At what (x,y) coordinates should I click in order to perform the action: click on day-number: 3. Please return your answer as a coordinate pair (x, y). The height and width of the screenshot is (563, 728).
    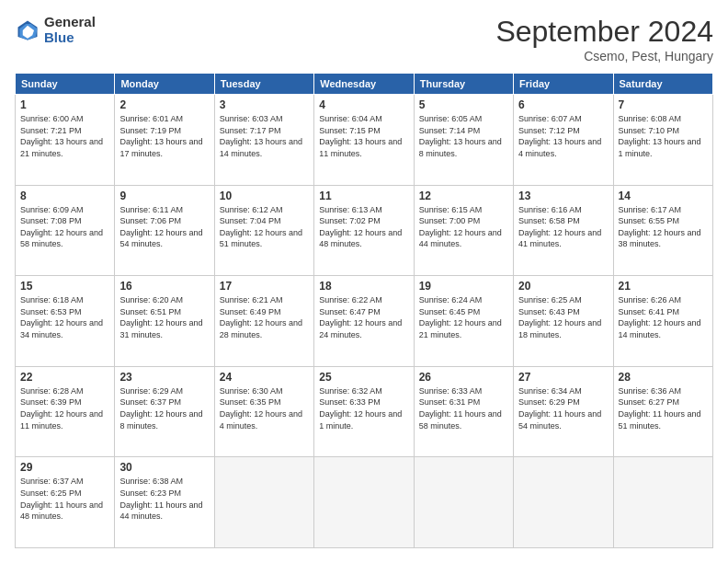
    Looking at the image, I should click on (265, 105).